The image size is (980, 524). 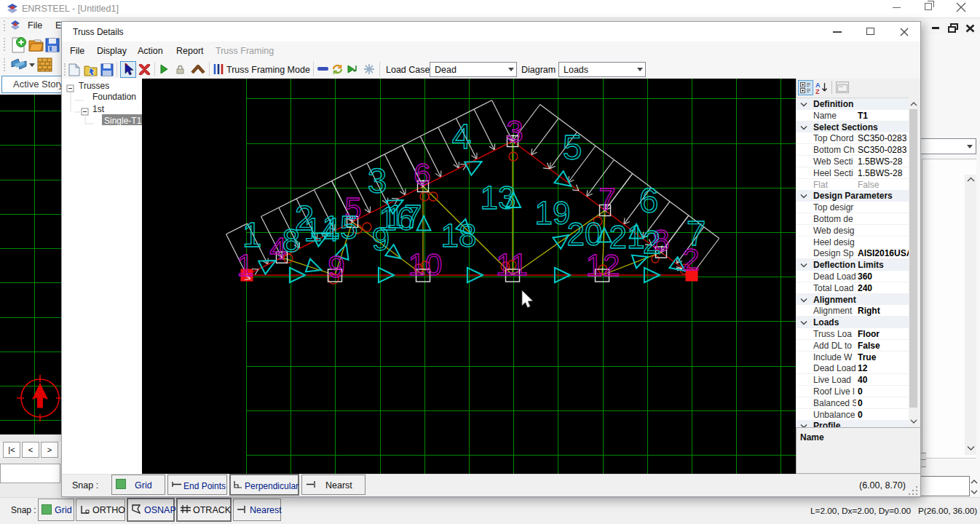 What do you see at coordinates (459, 236) in the screenshot?
I see `svg-text: 18` at bounding box center [459, 236].